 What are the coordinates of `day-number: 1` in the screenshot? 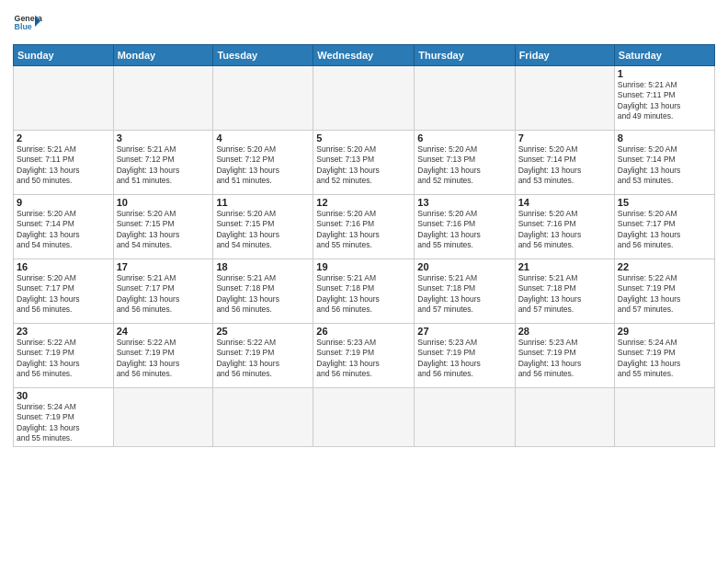 It's located at (665, 74).